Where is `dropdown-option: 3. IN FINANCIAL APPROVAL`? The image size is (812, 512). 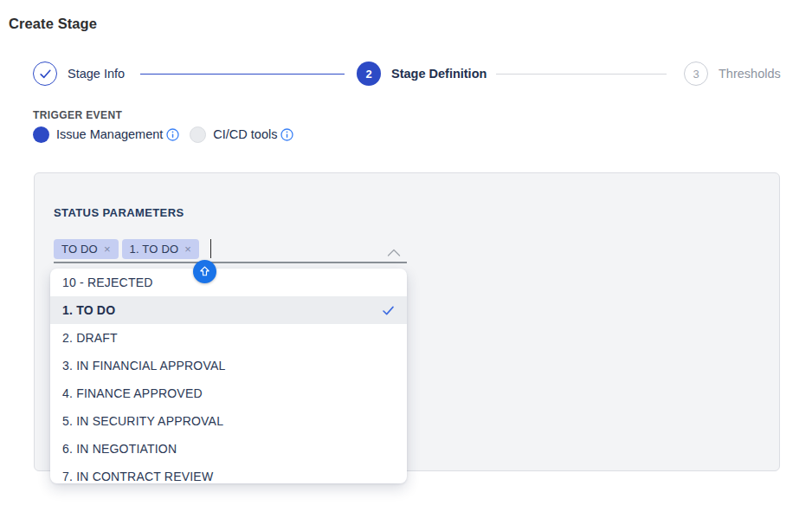
dropdown-option: 3. IN FINANCIAL APPROVAL is located at coordinates (229, 366).